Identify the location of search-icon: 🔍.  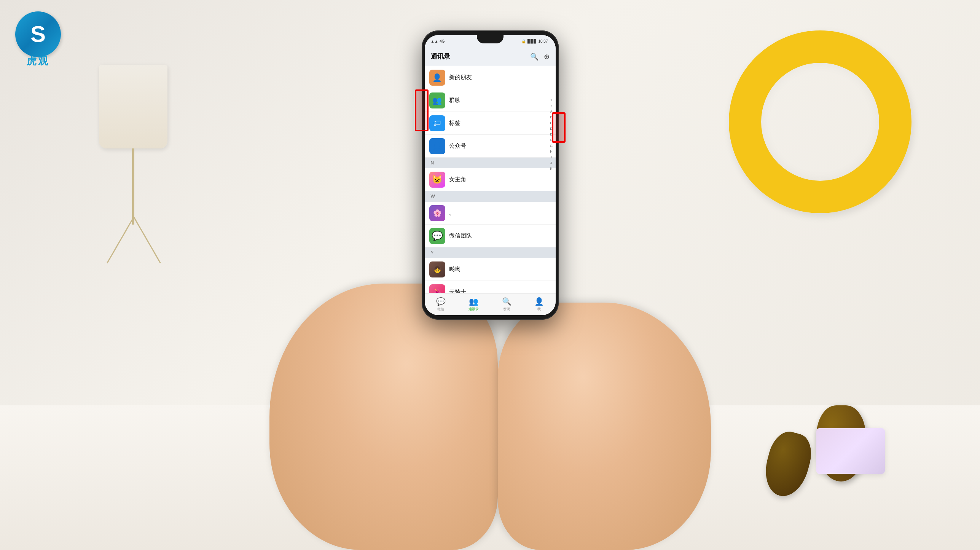
(534, 57).